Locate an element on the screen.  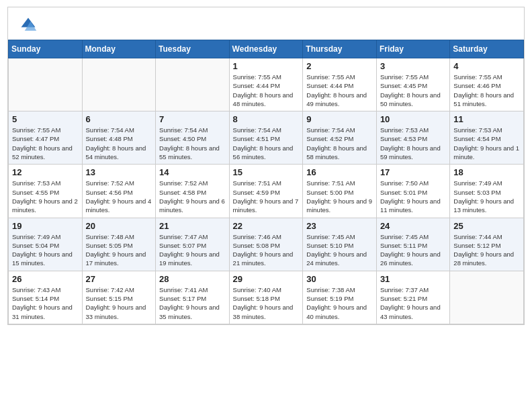
day-number: 14 is located at coordinates (192, 172).